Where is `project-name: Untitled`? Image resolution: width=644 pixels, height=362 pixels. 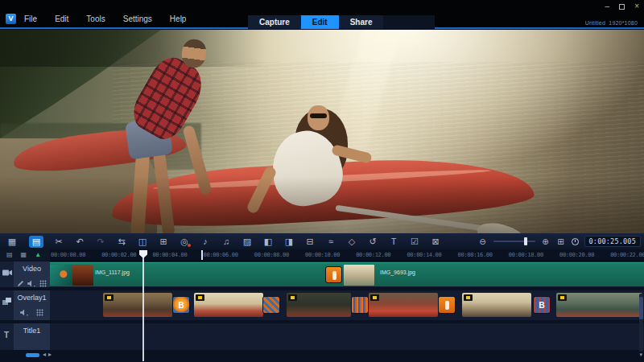 project-name: Untitled is located at coordinates (596, 23).